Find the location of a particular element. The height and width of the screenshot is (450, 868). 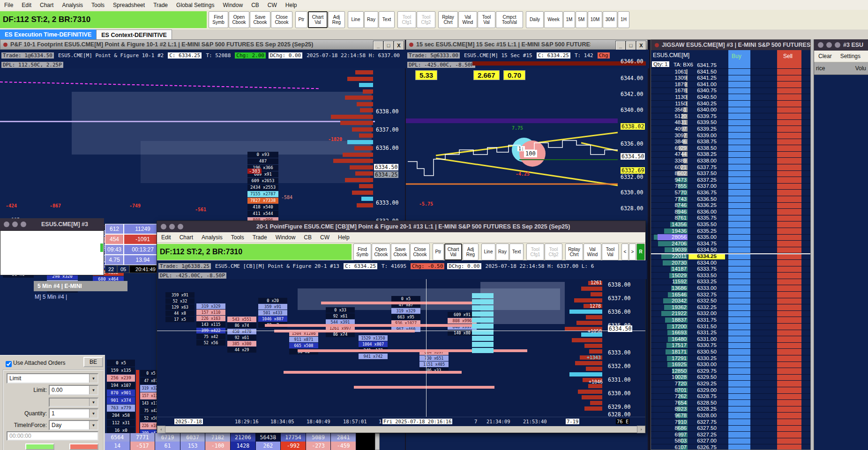

dom-price: 6339.50 is located at coordinates (707, 123).